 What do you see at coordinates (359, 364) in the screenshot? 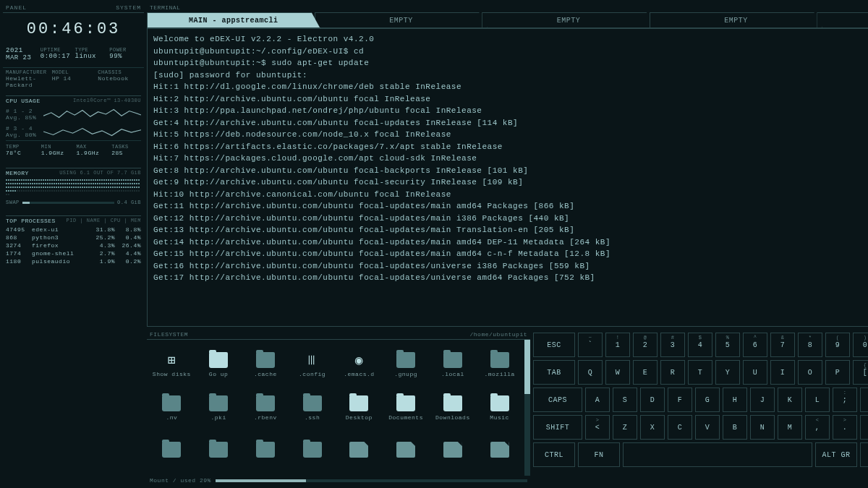
I see `filesystem-item: ◉.emacs.d` at bounding box center [359, 364].